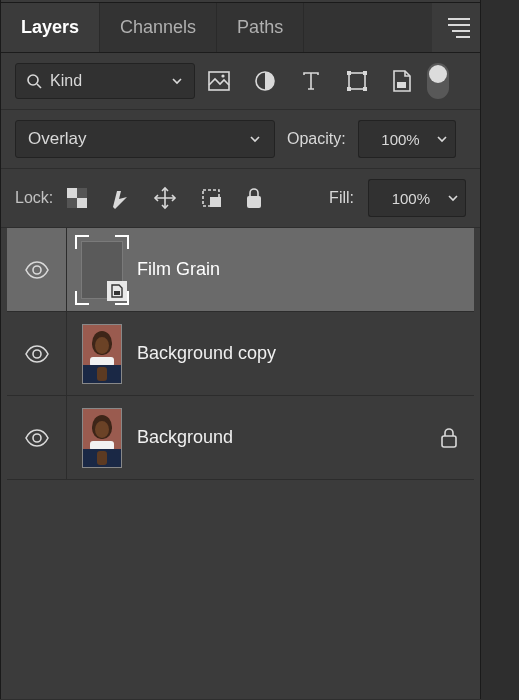  I want to click on lock-options-row: Lock: Fill: 100%, so click(240, 198).